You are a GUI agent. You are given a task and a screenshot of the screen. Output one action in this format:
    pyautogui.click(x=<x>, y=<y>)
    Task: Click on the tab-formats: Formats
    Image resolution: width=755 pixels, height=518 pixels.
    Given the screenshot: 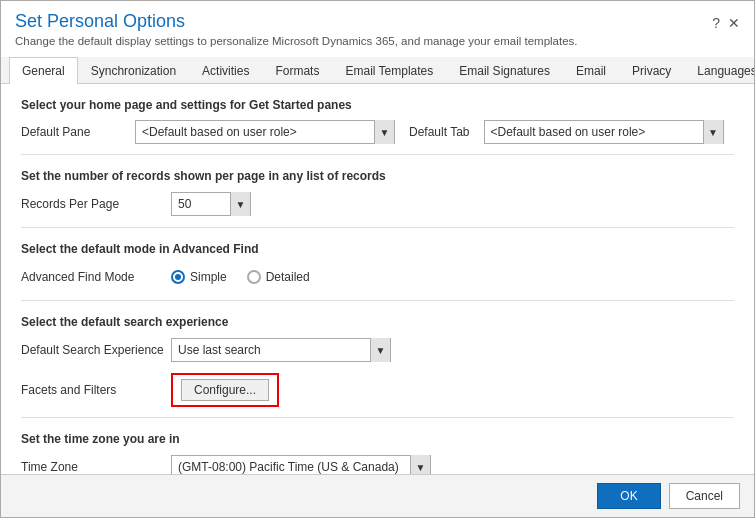 What is the action you would take?
    pyautogui.click(x=297, y=70)
    